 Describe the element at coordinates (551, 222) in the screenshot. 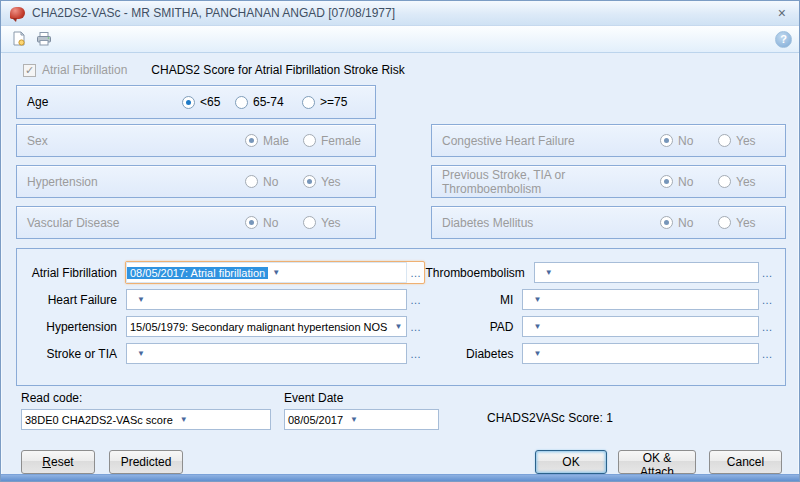

I see `diabetes-mellitus-label: Diabetes Mellitus` at that location.